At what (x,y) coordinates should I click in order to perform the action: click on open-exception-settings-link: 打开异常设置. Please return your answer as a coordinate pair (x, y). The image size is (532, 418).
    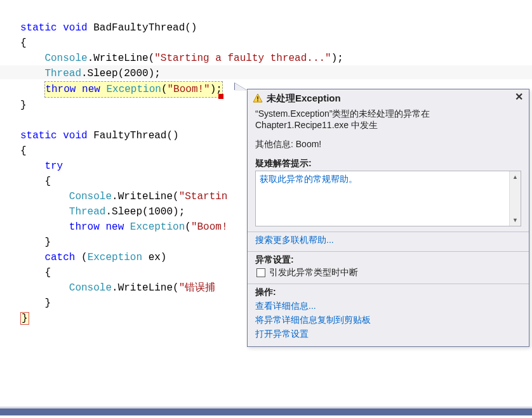
    Looking at the image, I should click on (389, 334).